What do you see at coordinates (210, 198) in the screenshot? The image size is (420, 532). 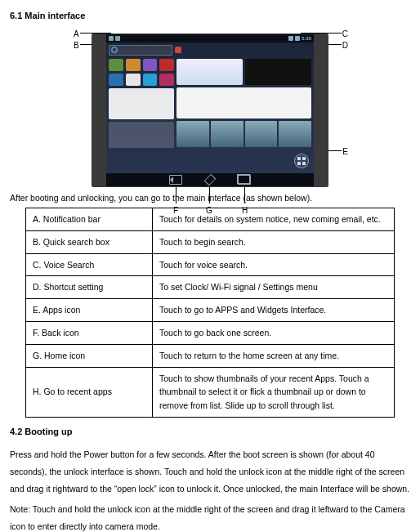 I see `intro-text: After booting and unlocking, you can go …` at bounding box center [210, 198].